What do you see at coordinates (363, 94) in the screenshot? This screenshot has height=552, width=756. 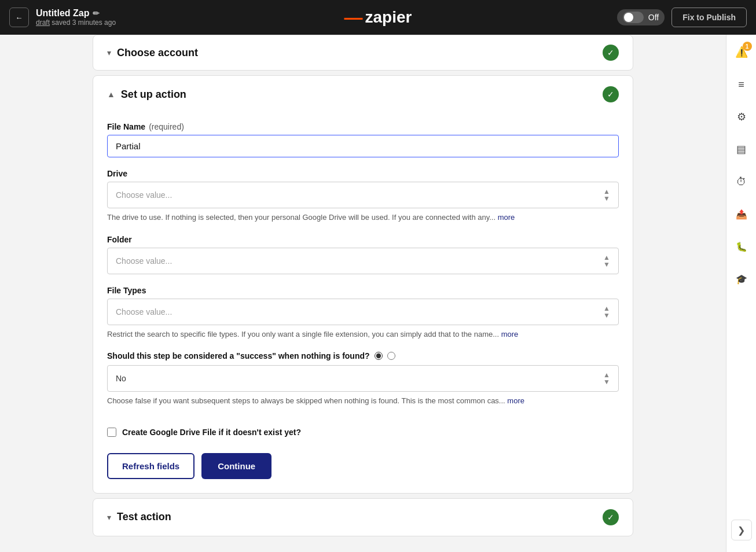 I see `setup-action-header: ▲ Set up action ✓` at bounding box center [363, 94].